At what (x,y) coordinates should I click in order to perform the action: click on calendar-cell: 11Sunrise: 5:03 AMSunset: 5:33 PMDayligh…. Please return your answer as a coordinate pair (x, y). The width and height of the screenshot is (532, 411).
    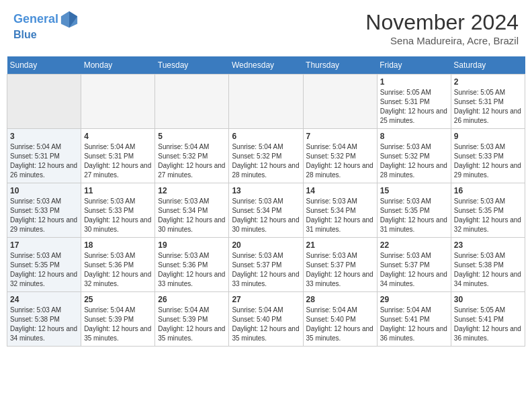
    Looking at the image, I should click on (118, 211).